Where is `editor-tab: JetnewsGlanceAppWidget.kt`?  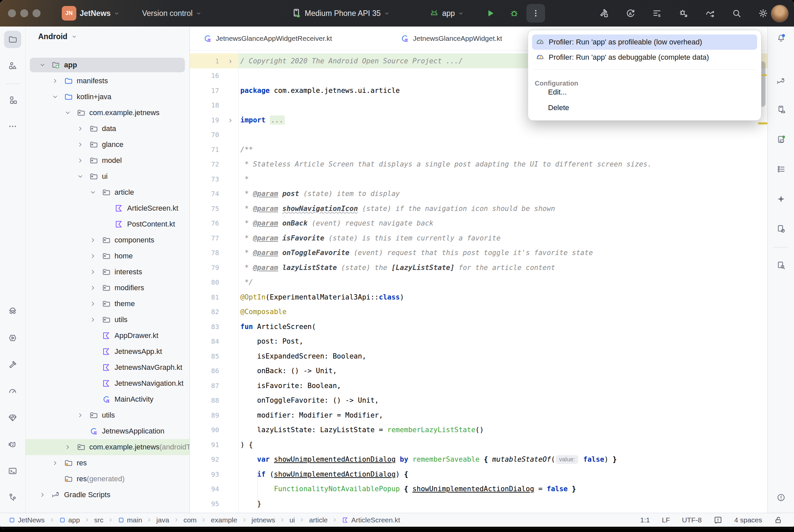
editor-tab: JetnewsGlanceAppWidget.kt is located at coordinates (451, 39).